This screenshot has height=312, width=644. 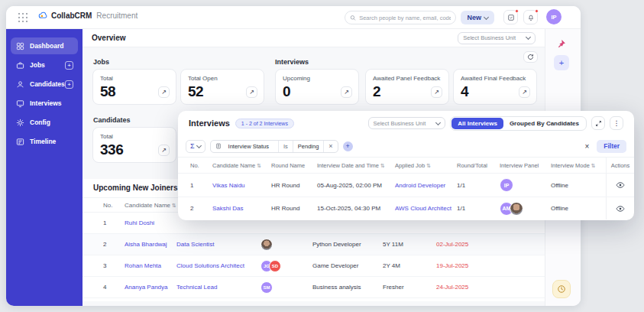 What do you see at coordinates (44, 141) in the screenshot?
I see `sidebar-item-timeline: Timeline` at bounding box center [44, 141].